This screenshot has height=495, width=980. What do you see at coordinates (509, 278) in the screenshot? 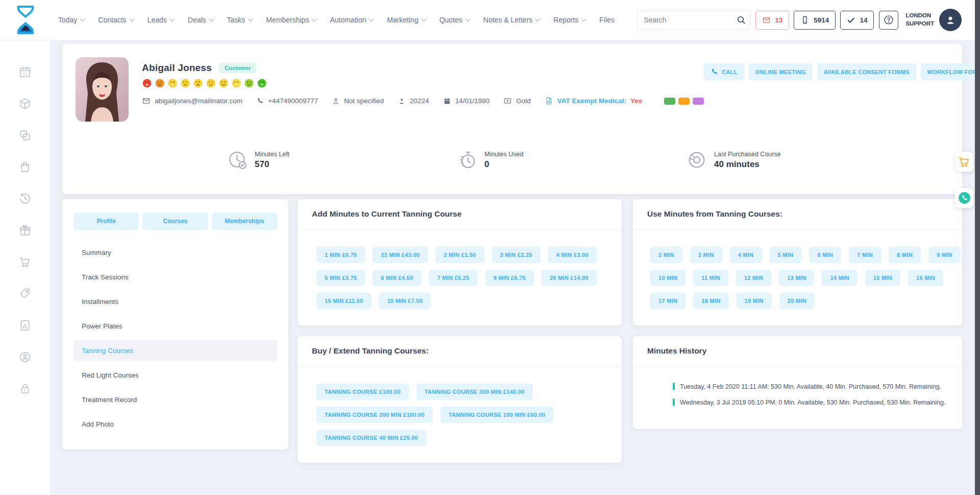
I see `add-minutes-pill: 9 MIN £6.75` at bounding box center [509, 278].